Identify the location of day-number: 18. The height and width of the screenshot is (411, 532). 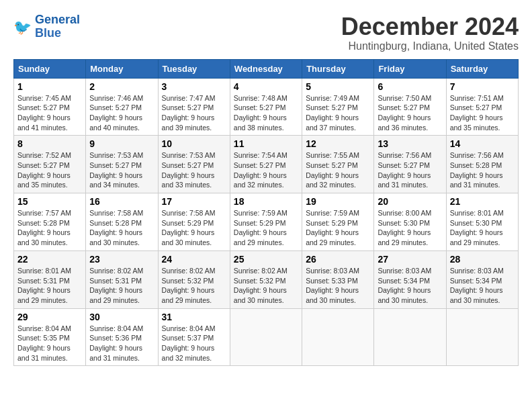
(266, 201).